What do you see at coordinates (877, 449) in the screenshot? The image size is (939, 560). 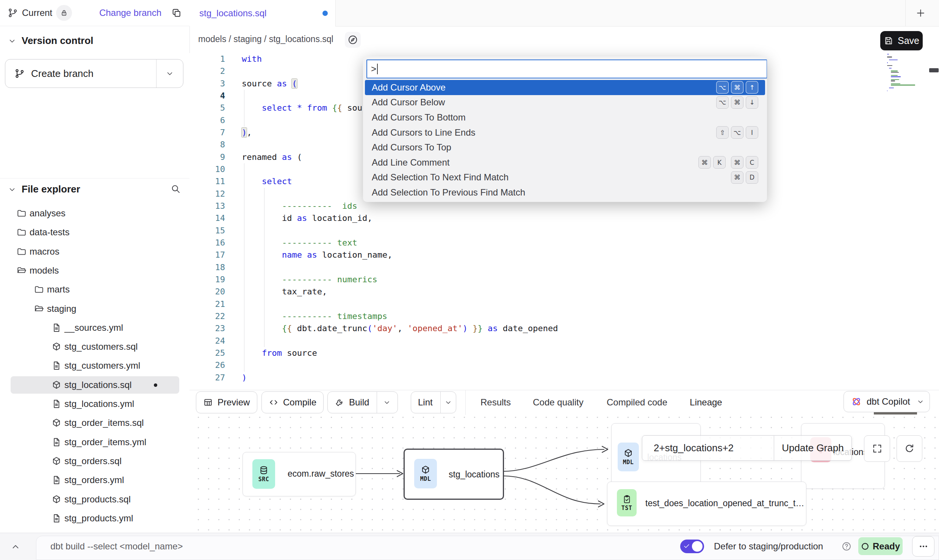 I see `fullscreen-button` at bounding box center [877, 449].